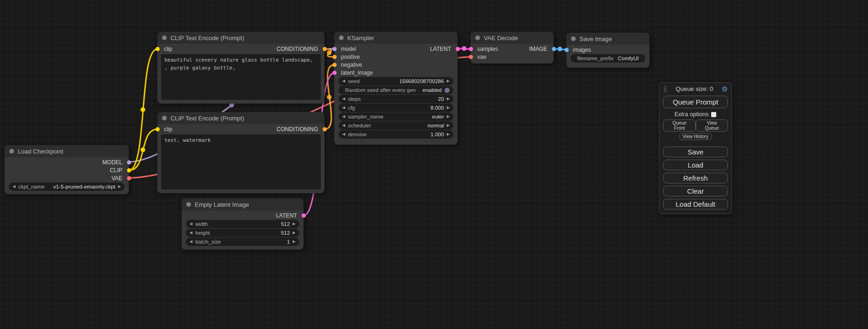  Describe the element at coordinates (554, 49) in the screenshot. I see `image-output-dot` at that location.